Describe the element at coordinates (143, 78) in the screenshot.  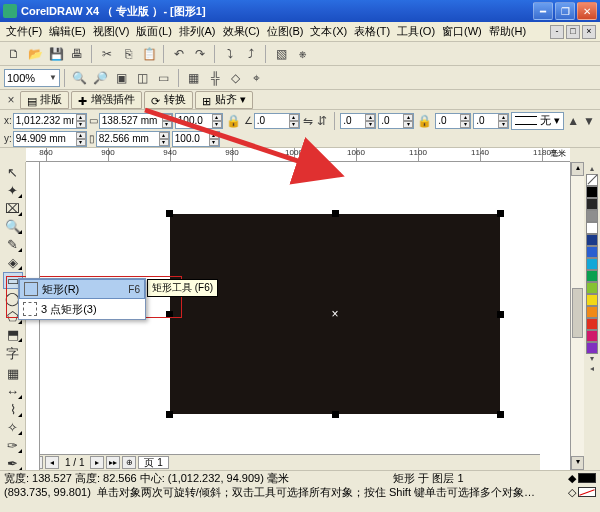
I see `zoom-selection-icon: ◫` at that location.